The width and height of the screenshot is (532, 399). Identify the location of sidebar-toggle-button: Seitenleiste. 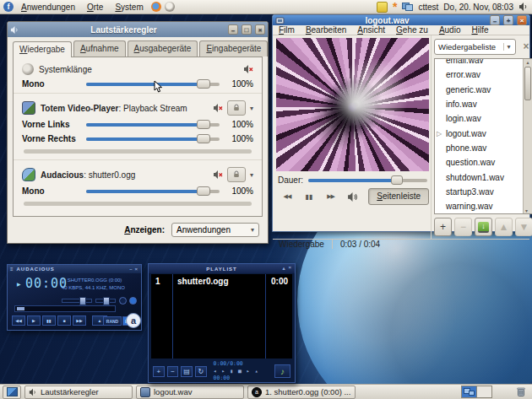
(399, 197).